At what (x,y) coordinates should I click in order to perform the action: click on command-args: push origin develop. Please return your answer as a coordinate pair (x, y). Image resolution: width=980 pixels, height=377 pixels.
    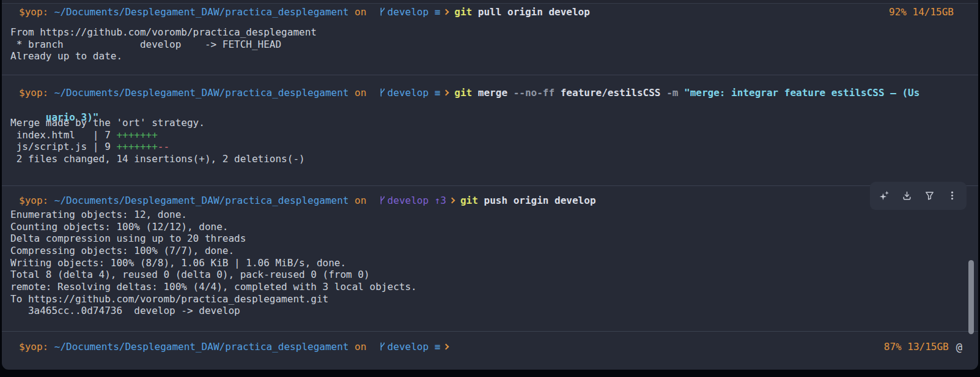
    Looking at the image, I should click on (537, 201).